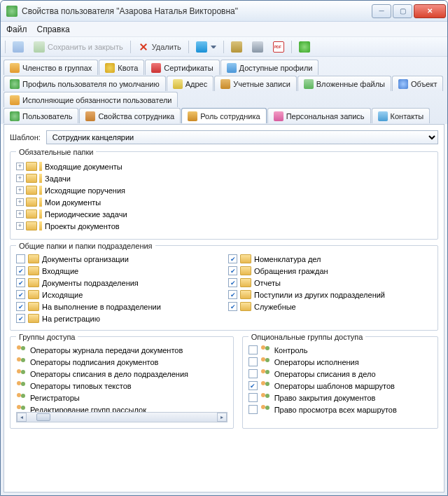 This screenshot has height=496, width=448. What do you see at coordinates (319, 116) in the screenshot?
I see `tab-personal-record: Персональная запись` at bounding box center [319, 116].